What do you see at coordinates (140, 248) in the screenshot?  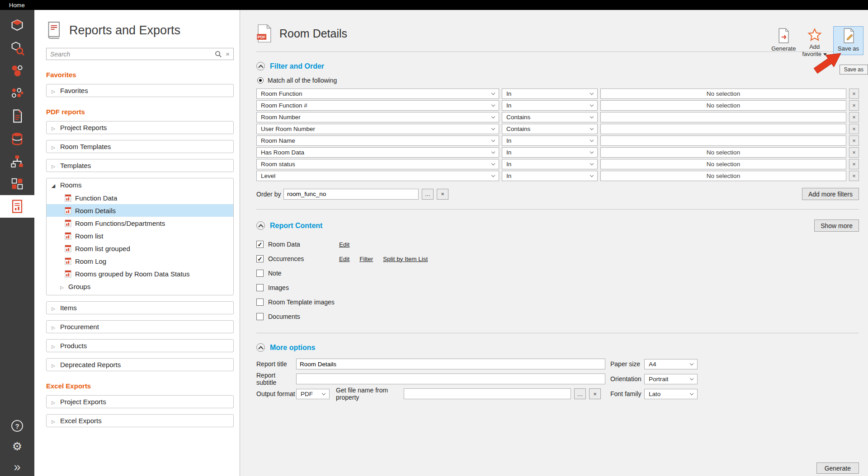 I see `report-item-room-list-grouped: Room list grouped` at bounding box center [140, 248].